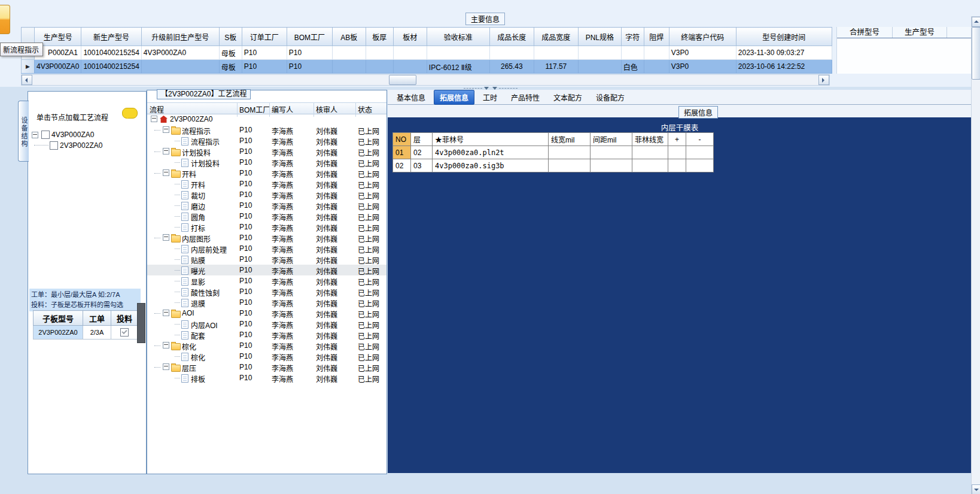 The image size is (980, 494). Describe the element at coordinates (402, 140) in the screenshot. I see `film-column-header: NO` at that location.